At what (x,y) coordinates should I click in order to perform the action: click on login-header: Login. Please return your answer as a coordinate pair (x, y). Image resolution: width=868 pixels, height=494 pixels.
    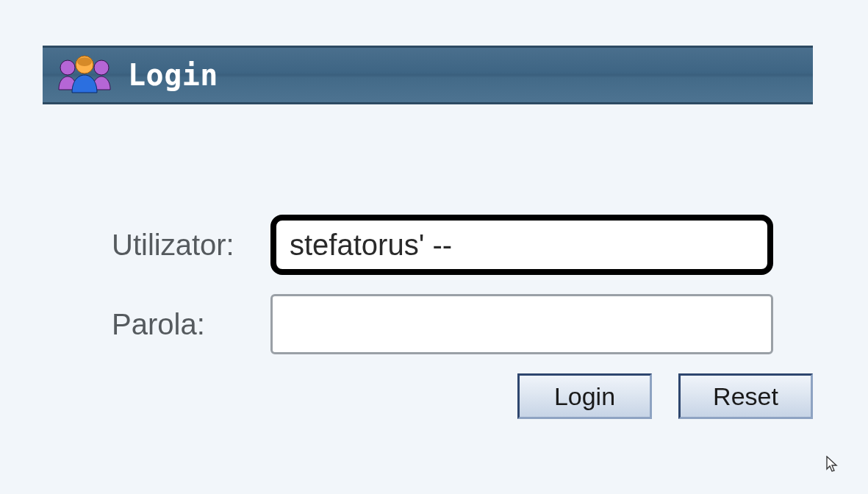
    Looking at the image, I should click on (428, 75).